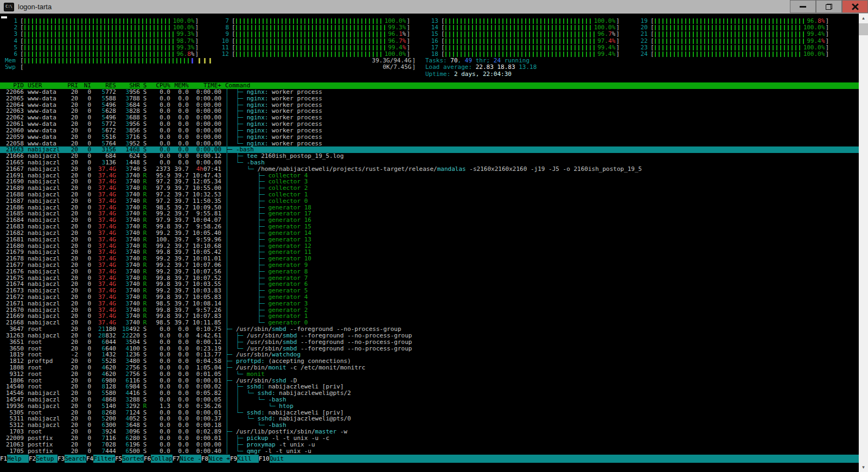  Describe the element at coordinates (430, 438) in the screenshot. I see `process-row: 22009postfix20071166280S0.00.00:00.01│ ├…` at that location.